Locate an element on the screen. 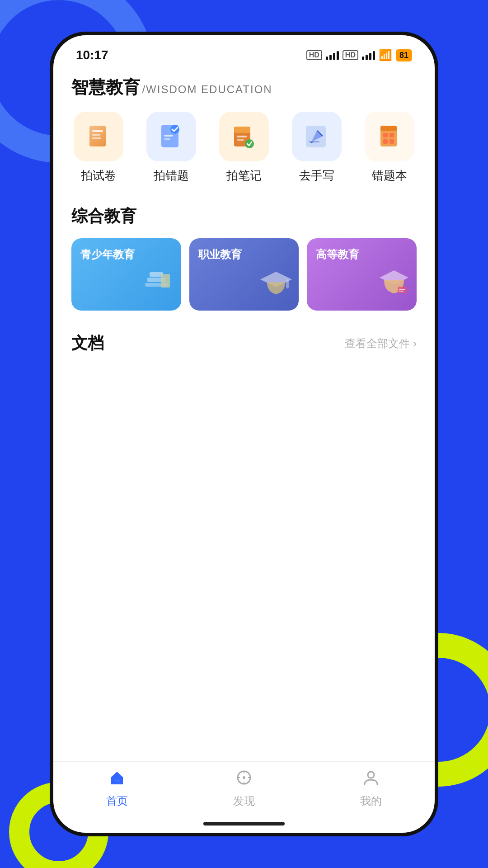 This screenshot has width=488, height=868. status-icons: HD HD 📶 81 is located at coordinates (359, 55).